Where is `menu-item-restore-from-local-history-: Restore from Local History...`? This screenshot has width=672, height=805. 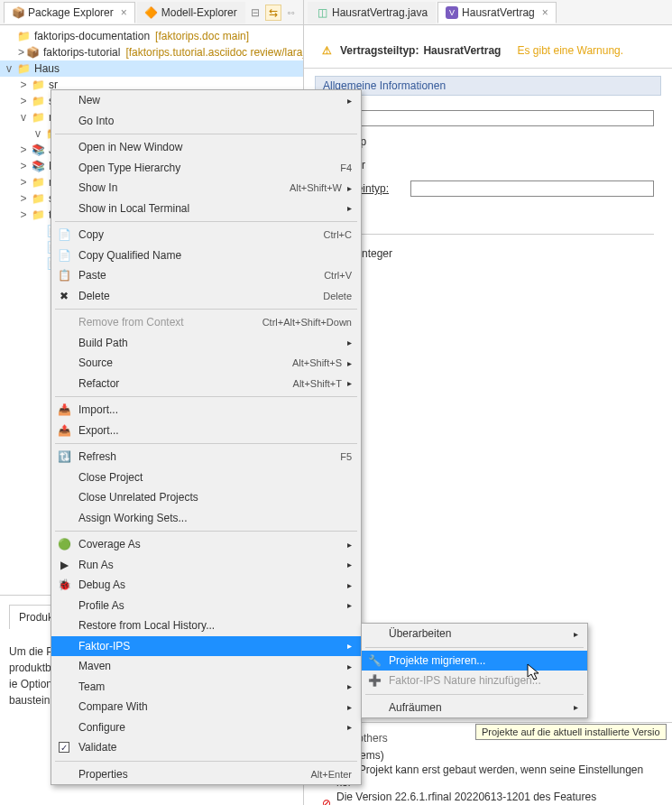
menu-item-restore-from-local-history-: Restore from Local History... is located at coordinates (206, 626).